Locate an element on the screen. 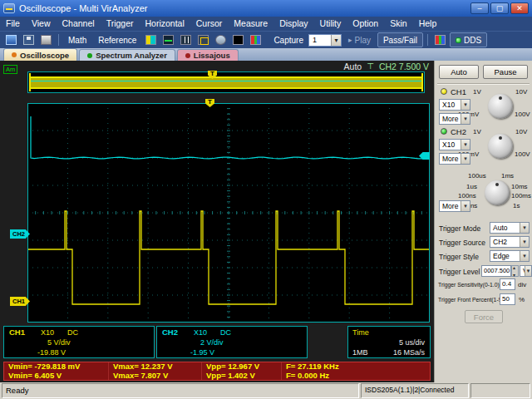 The image size is (532, 399). save-button is located at coordinates (28, 40).